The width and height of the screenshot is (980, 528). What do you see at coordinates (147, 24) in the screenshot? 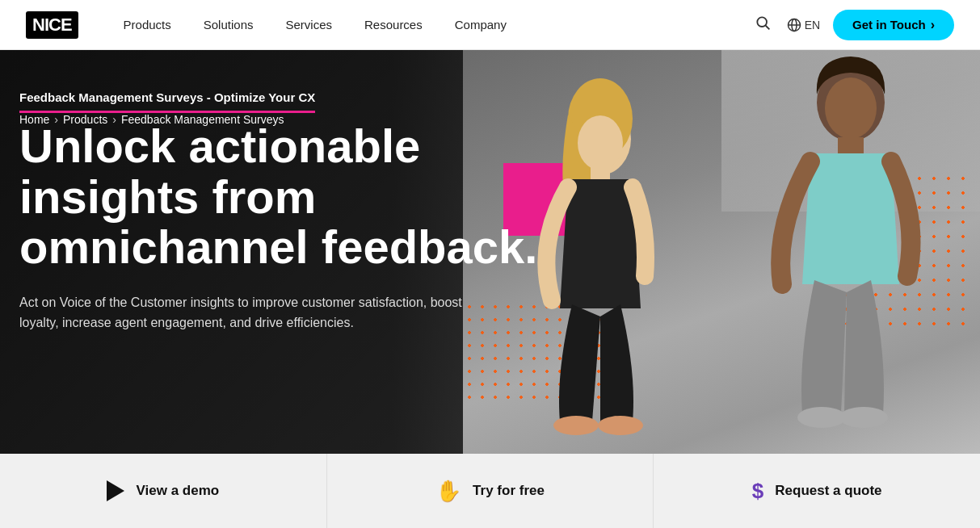
I see `nav-products: Products` at bounding box center [147, 24].